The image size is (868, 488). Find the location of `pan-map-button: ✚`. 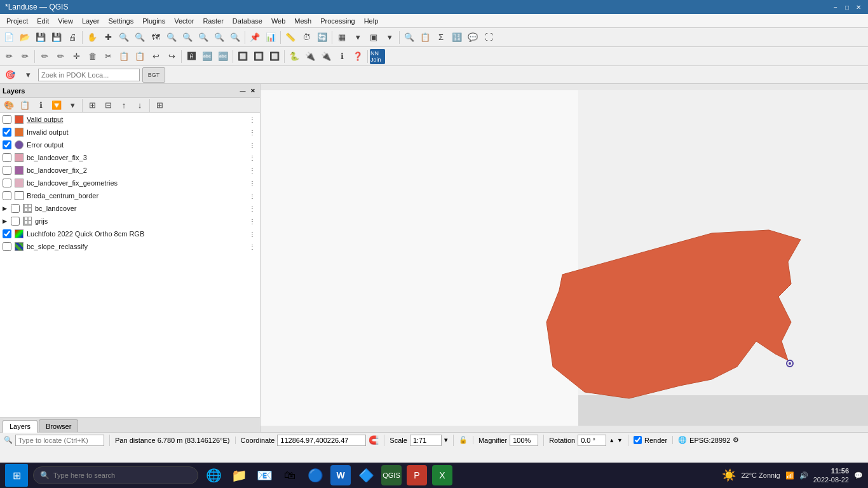

pan-map-button: ✚ is located at coordinates (108, 37).